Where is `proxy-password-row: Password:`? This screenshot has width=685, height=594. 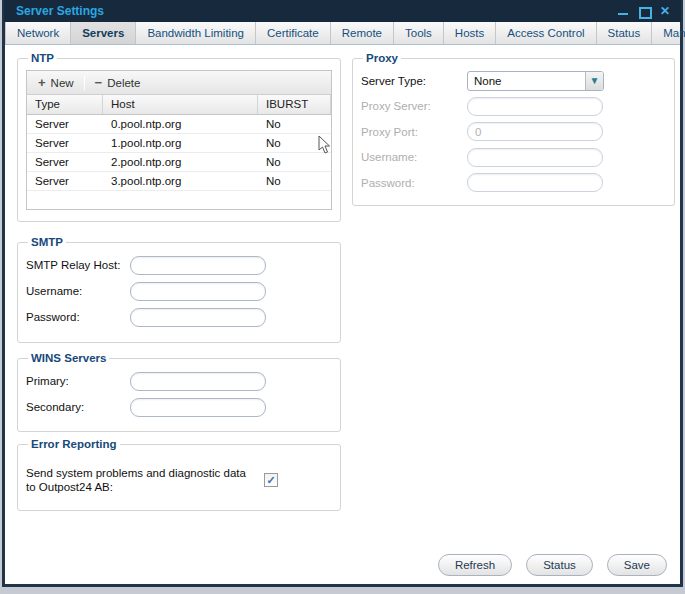
proxy-password-row: Password: is located at coordinates (514, 183).